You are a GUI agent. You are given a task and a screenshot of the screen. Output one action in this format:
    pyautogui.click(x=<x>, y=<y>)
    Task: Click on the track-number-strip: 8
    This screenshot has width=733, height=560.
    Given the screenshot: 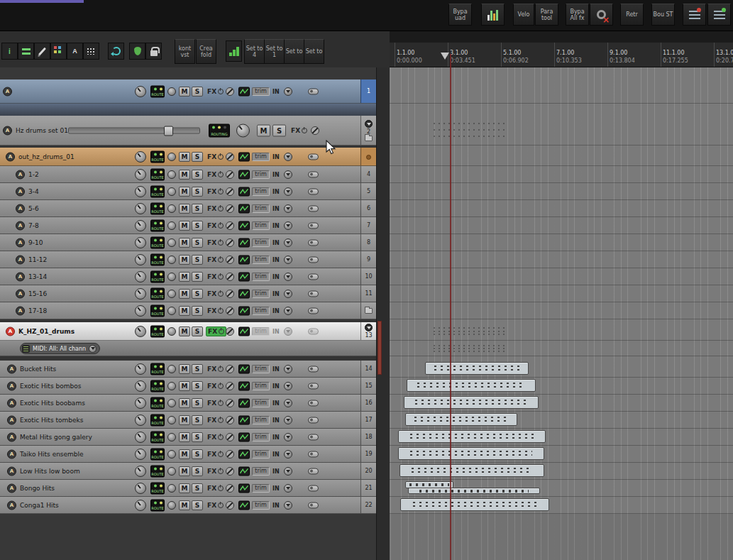 What is the action you would take?
    pyautogui.click(x=368, y=243)
    